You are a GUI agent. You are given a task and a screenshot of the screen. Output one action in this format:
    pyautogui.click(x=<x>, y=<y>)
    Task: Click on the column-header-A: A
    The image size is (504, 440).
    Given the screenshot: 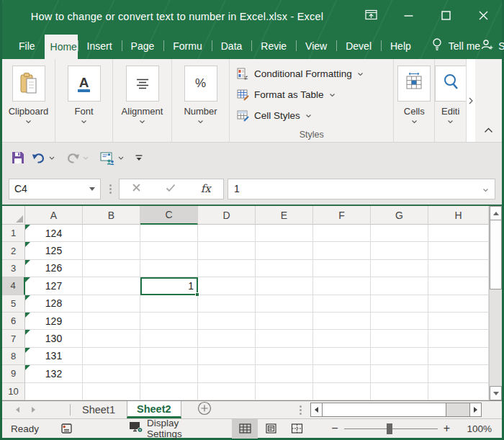 What is the action you would take?
    pyautogui.click(x=54, y=215)
    